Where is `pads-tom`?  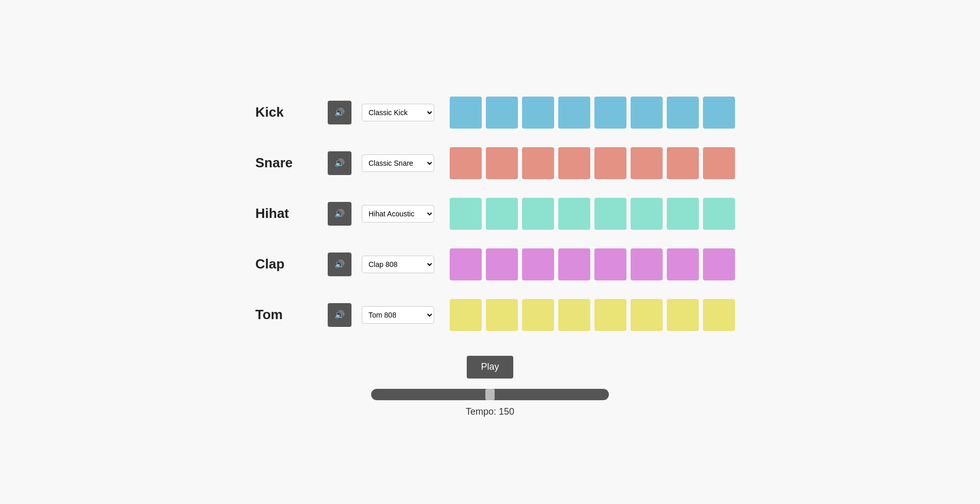
pads-tom is located at coordinates (592, 315).